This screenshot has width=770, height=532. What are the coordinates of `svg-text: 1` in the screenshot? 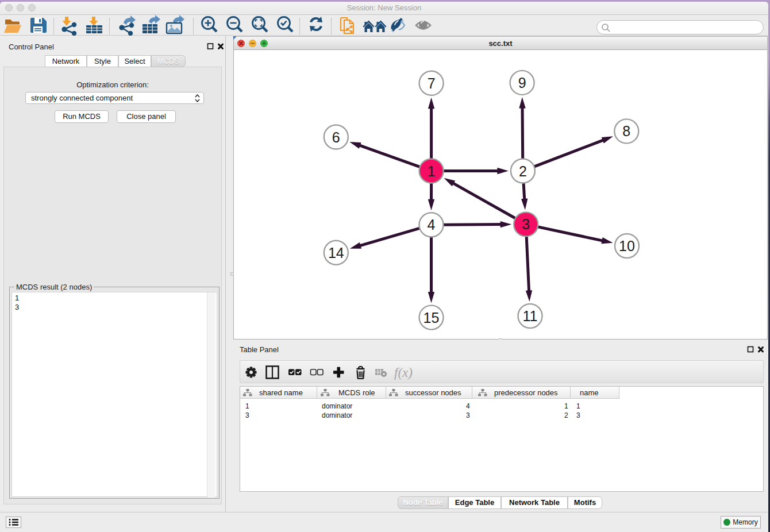 It's located at (432, 171).